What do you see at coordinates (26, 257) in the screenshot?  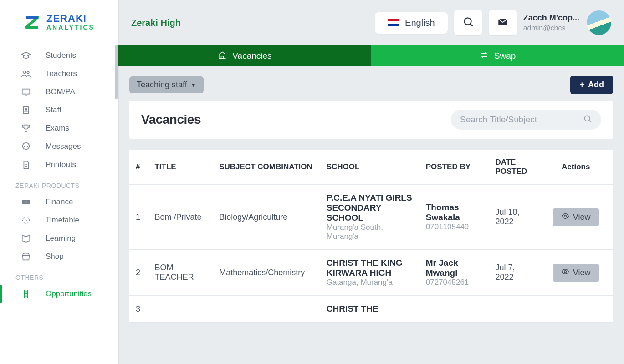 I see `shop-icon` at bounding box center [26, 257].